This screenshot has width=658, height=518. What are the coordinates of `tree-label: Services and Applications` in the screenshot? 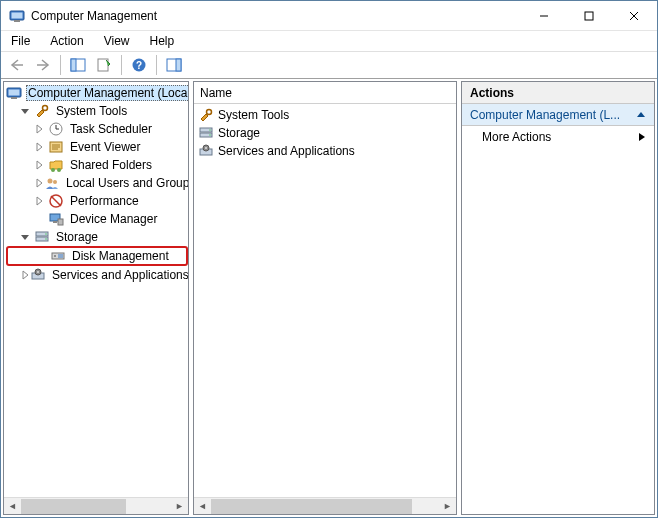 It's located at (119, 275).